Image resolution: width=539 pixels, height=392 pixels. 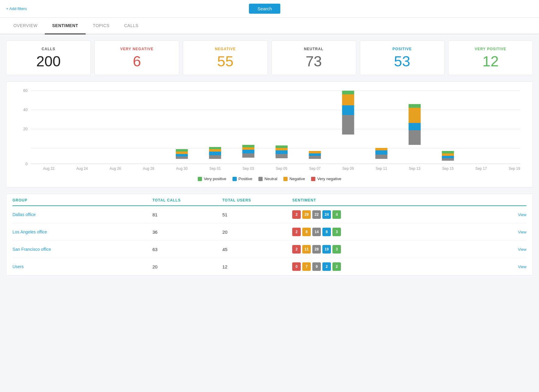 What do you see at coordinates (296, 267) in the screenshot?
I see `badge-very-neg: 0` at bounding box center [296, 267].